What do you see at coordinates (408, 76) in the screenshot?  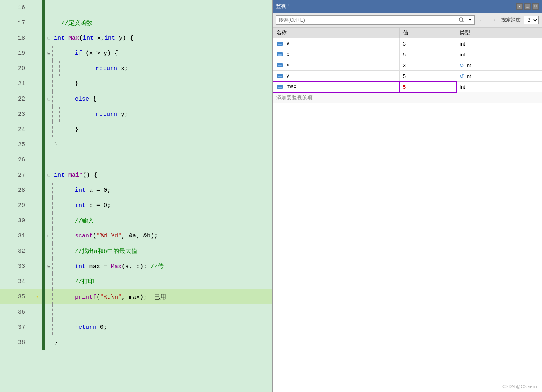 I see `watch-row-y: y 5 ↺ int` at bounding box center [408, 76].